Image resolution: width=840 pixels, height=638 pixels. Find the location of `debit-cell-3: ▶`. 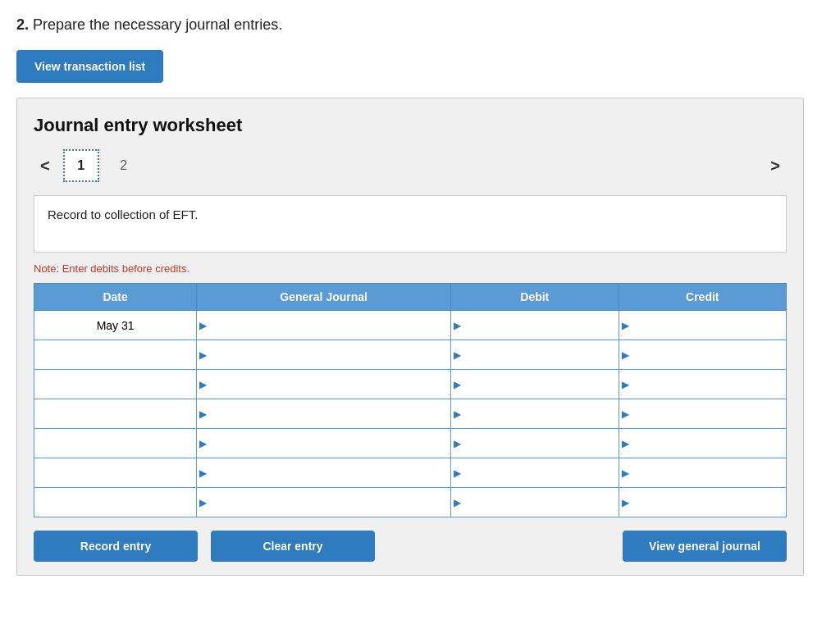

debit-cell-3: ▶ is located at coordinates (535, 414).